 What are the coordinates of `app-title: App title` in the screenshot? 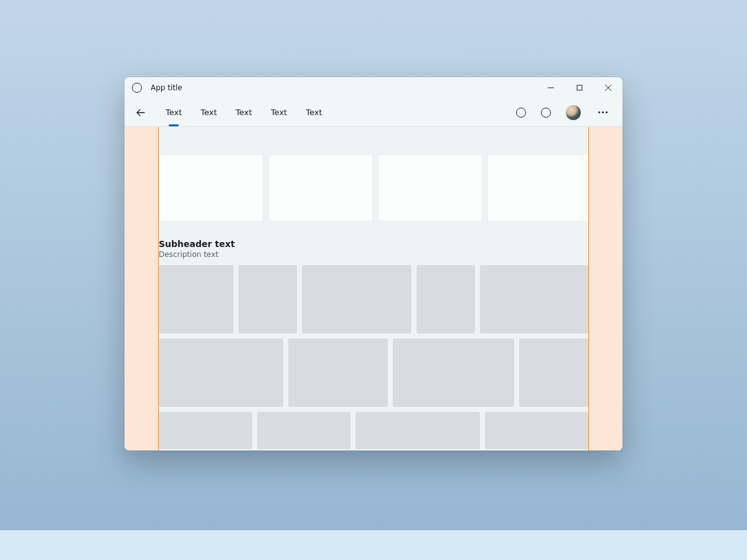 It's located at (167, 88).